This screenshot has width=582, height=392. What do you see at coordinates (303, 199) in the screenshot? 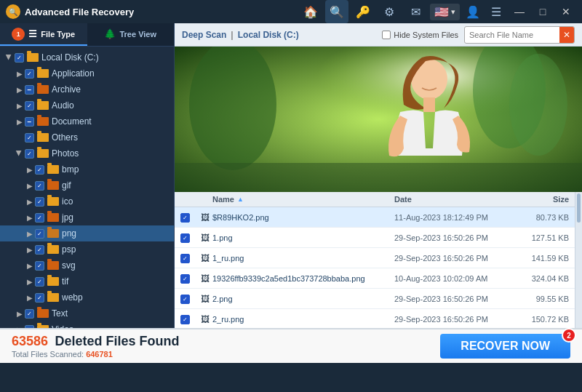
I see `col-name: Name ▲` at bounding box center [303, 199].